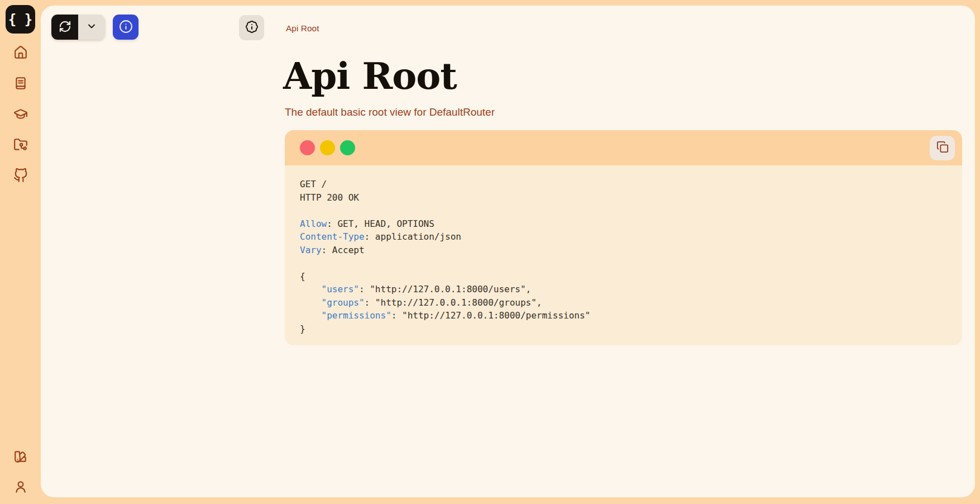 The width and height of the screenshot is (980, 504). I want to click on app-logo: { }, so click(20, 19).